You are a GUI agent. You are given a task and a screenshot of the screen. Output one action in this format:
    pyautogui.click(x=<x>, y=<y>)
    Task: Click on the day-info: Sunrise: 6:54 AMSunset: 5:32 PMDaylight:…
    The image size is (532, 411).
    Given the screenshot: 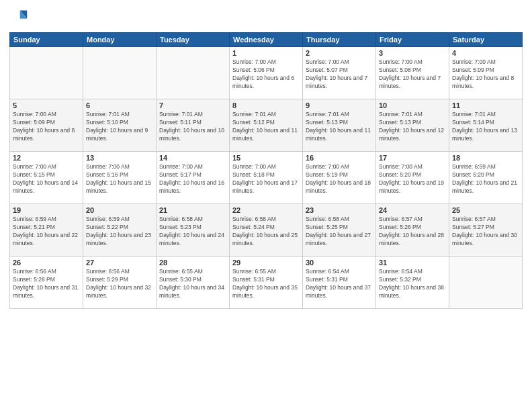 What is the action you would take?
    pyautogui.click(x=412, y=284)
    